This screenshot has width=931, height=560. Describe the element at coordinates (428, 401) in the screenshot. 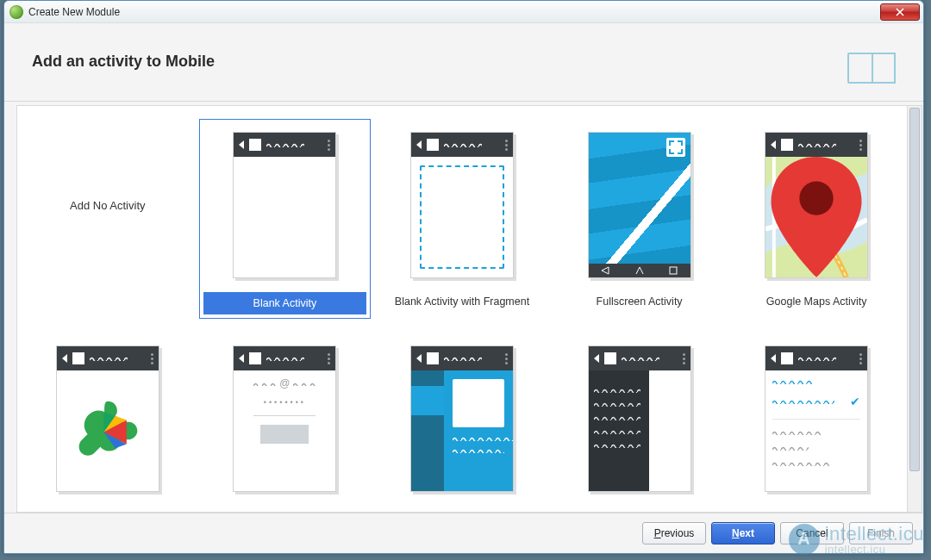

I see `mock-selected-row` at that location.